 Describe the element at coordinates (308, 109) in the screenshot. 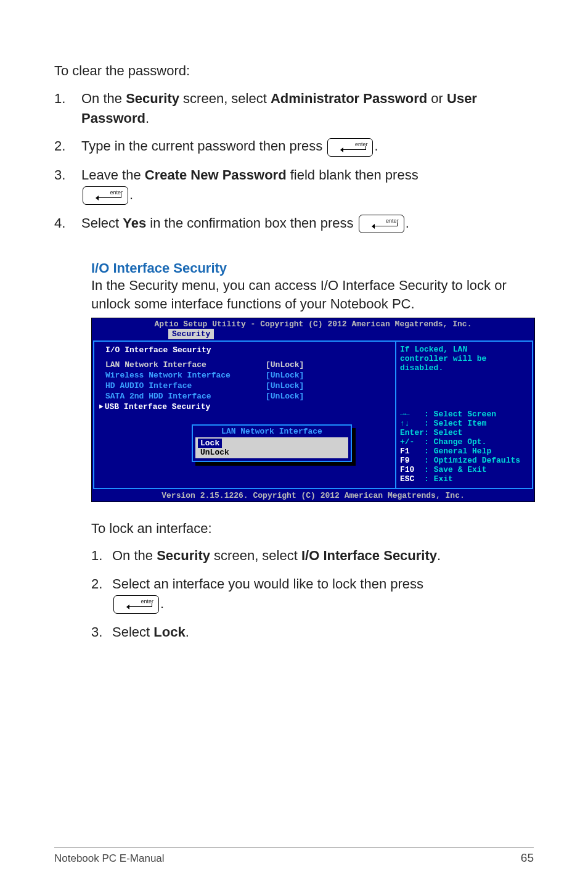

I see `step-text: On the Security screen, select Administr…` at that location.